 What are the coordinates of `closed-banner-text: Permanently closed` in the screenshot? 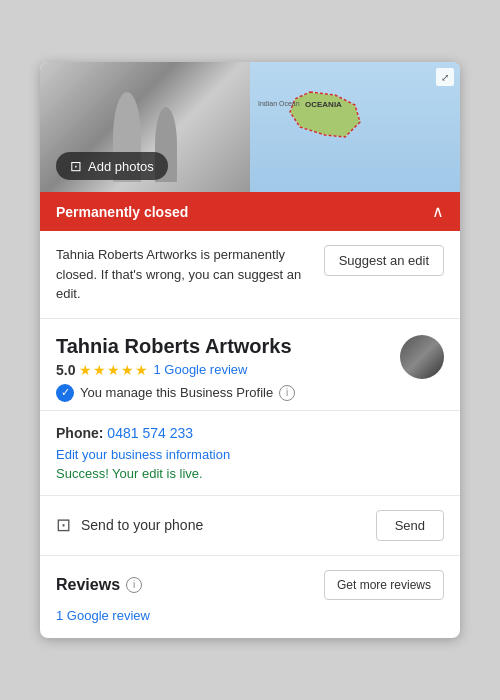 It's located at (122, 212).